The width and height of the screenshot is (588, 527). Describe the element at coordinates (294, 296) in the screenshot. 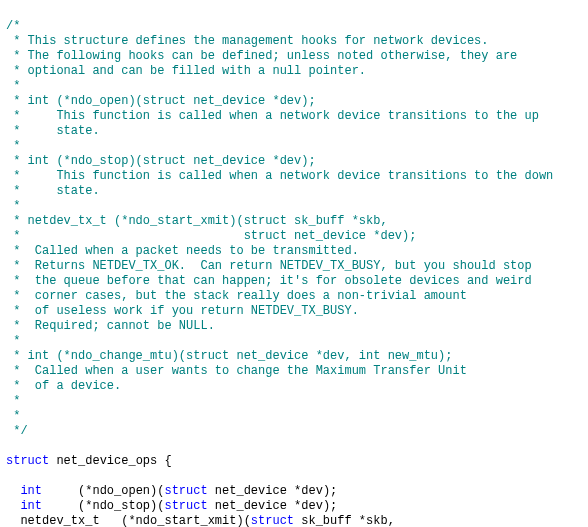

I see `comment-line: * corner cases, but the stack really doe…` at that location.